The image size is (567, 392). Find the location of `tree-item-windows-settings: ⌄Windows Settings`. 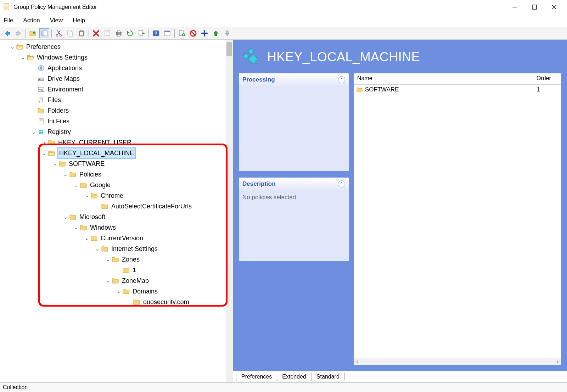

tree-item-windows-settings: ⌄Windows Settings is located at coordinates (116, 57).